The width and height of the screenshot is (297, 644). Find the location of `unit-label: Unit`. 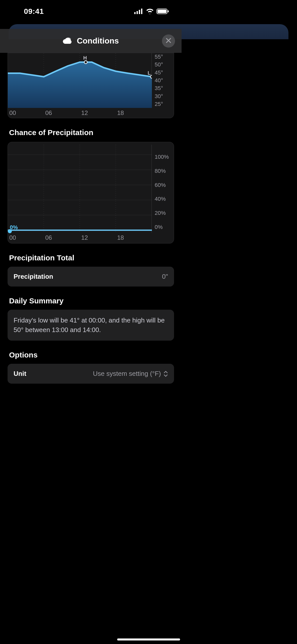

unit-label: Unit is located at coordinates (20, 374).